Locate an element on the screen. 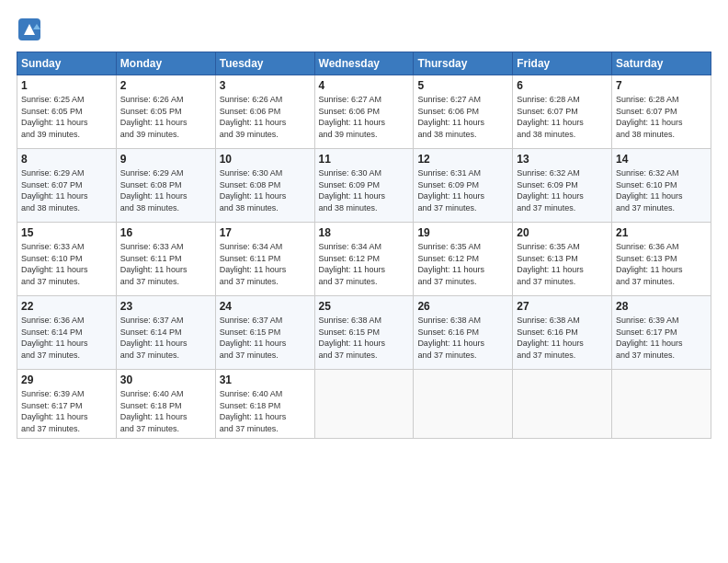 The image size is (728, 563). calendar-cell: 13Sunrise: 6:32 AM Sunset: 6:09 PM Dayli… is located at coordinates (563, 186).